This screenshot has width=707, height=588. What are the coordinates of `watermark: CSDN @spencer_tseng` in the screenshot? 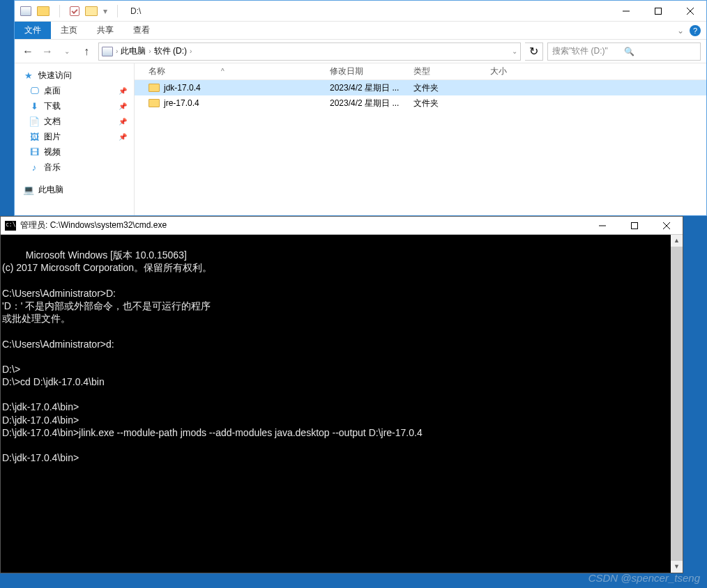 It's located at (644, 578).